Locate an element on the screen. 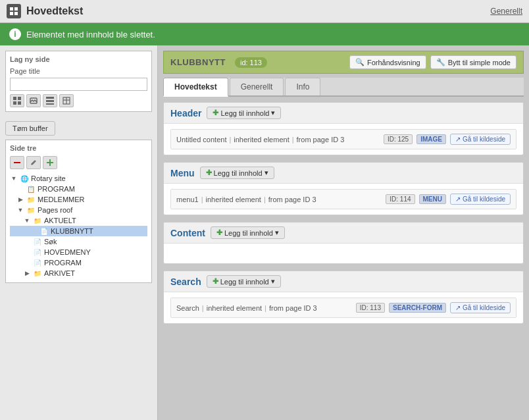 The width and height of the screenshot is (529, 420). switch-mode-button: 🔧 Bytt til simple mode is located at coordinates (474, 62).